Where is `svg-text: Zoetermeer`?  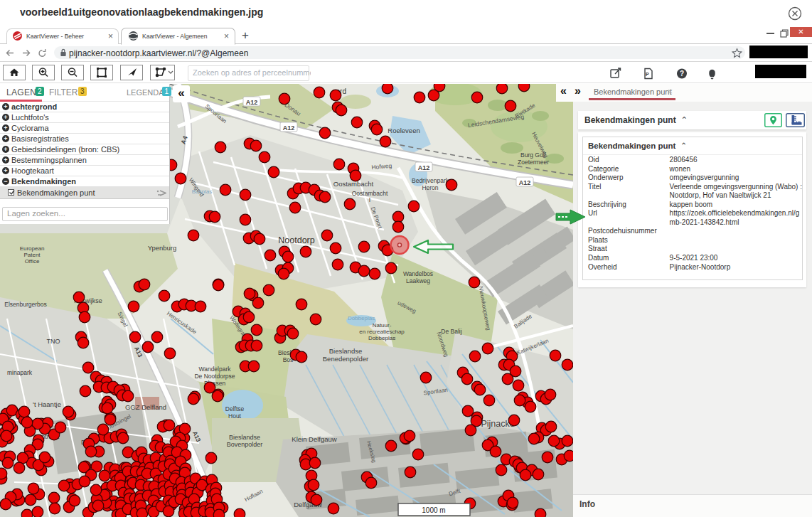 svg-text: Zoetermeer is located at coordinates (533, 162).